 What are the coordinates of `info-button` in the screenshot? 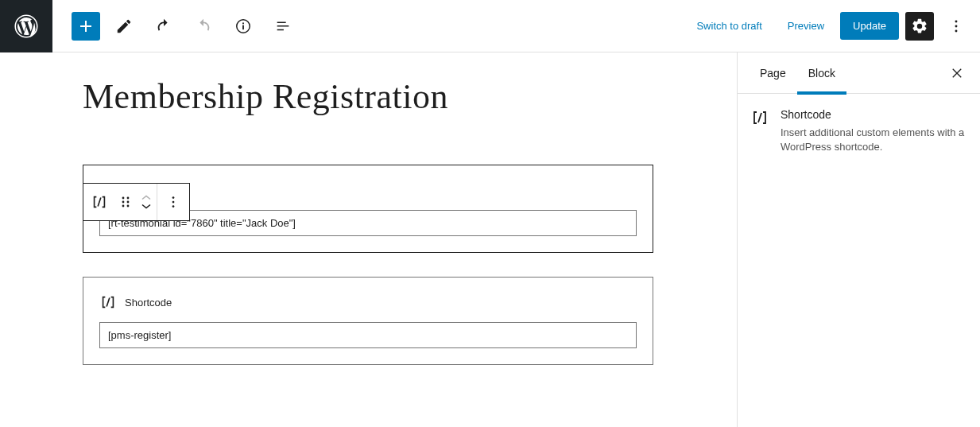 It's located at (243, 26).